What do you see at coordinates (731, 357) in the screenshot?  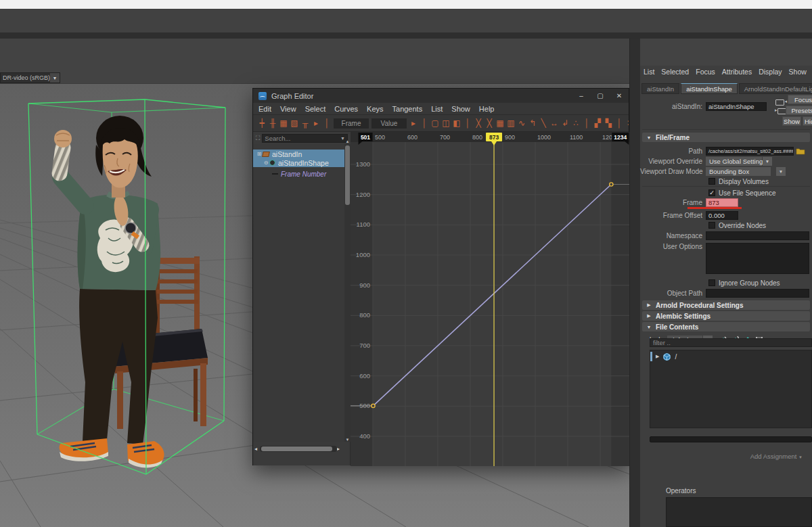 I see `tree-item-root: ▶ /` at bounding box center [731, 357].